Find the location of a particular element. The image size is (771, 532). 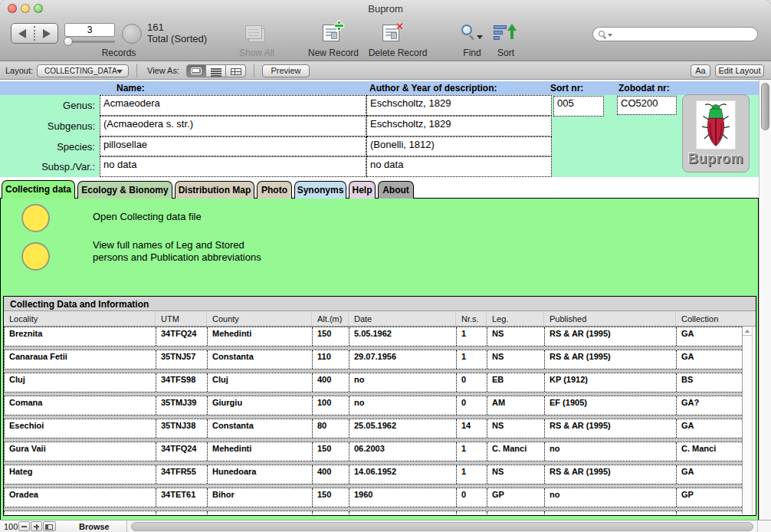

tab-bar: Collecting data Ecology & Bionomy Distri… is located at coordinates (208, 189).